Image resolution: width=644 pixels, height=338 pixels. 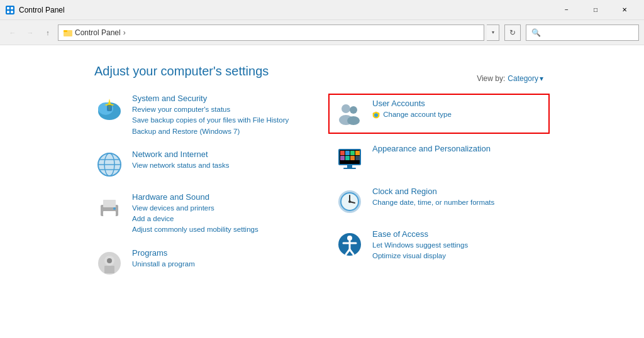 I want to click on ease-access-heading: Ease of Access, so click(x=420, y=234).